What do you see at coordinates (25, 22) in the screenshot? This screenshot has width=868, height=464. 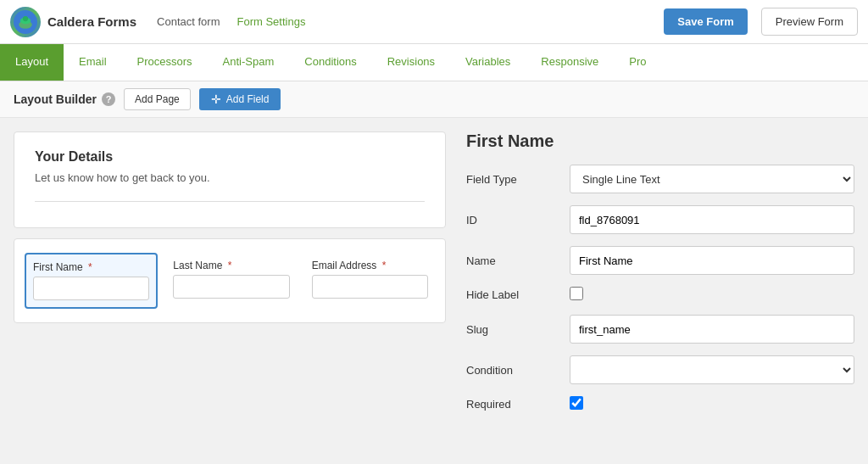 I see `logo-icon` at bounding box center [25, 22].